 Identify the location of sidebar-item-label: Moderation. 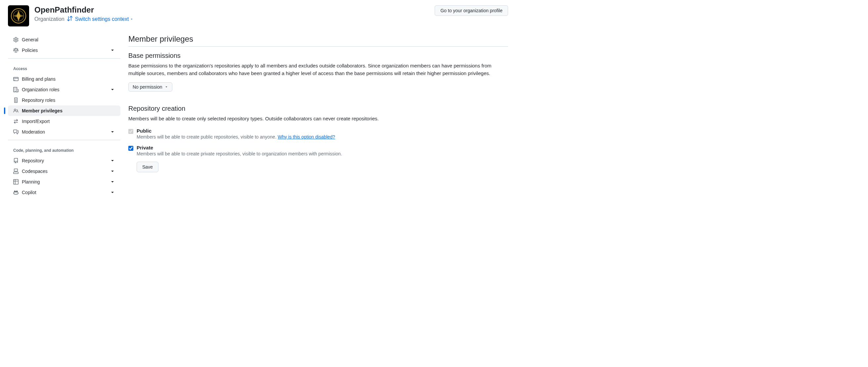
(64, 132).